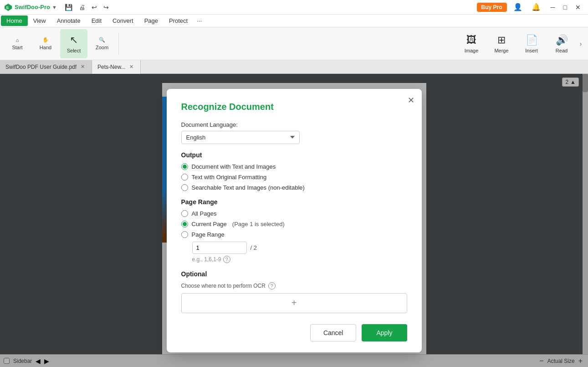  What do you see at coordinates (294, 167) in the screenshot?
I see `output-option-doc-text-images: Document with Text and Images` at bounding box center [294, 167].